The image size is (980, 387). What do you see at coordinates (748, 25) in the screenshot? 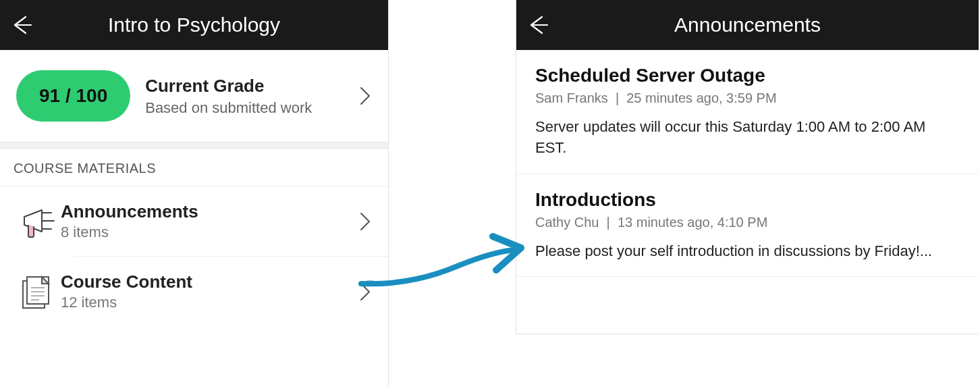
I see `announcements-header: Announcements` at bounding box center [748, 25].